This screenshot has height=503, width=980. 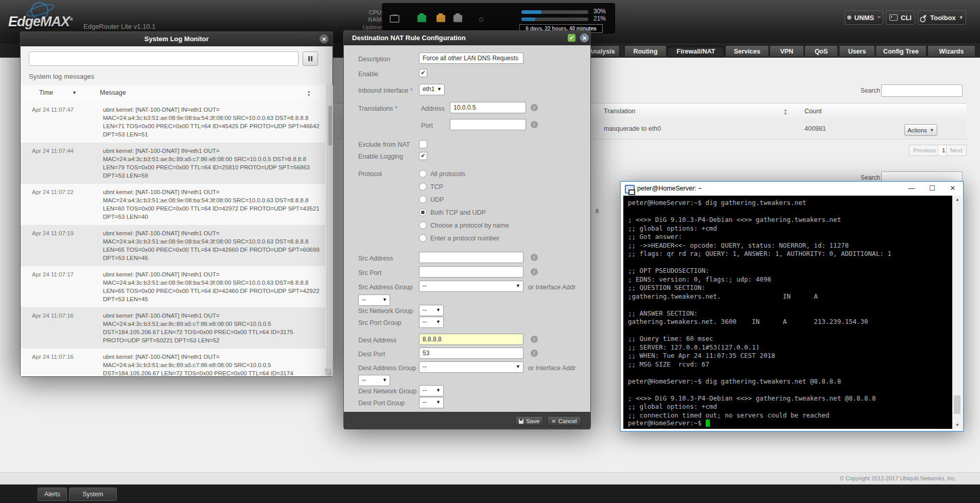 I want to click on maximize-button: ☐, so click(x=932, y=188).